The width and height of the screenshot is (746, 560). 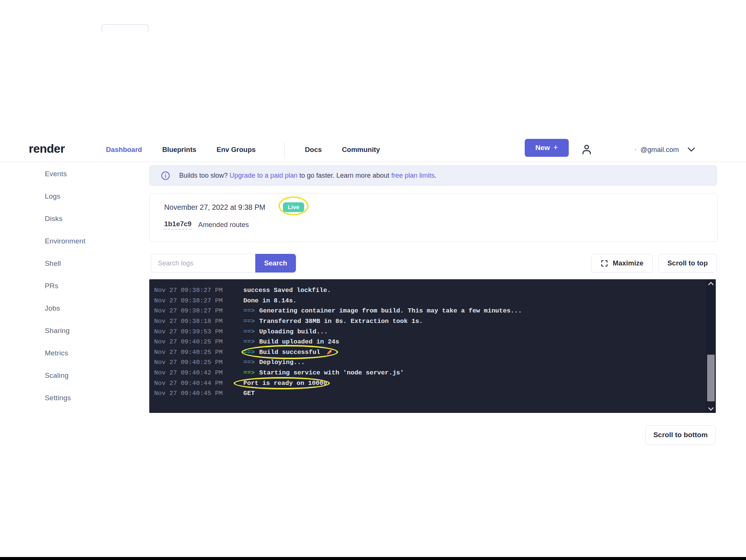 What do you see at coordinates (313, 150) in the screenshot?
I see `nav-item-docs: Docs` at bounding box center [313, 150].